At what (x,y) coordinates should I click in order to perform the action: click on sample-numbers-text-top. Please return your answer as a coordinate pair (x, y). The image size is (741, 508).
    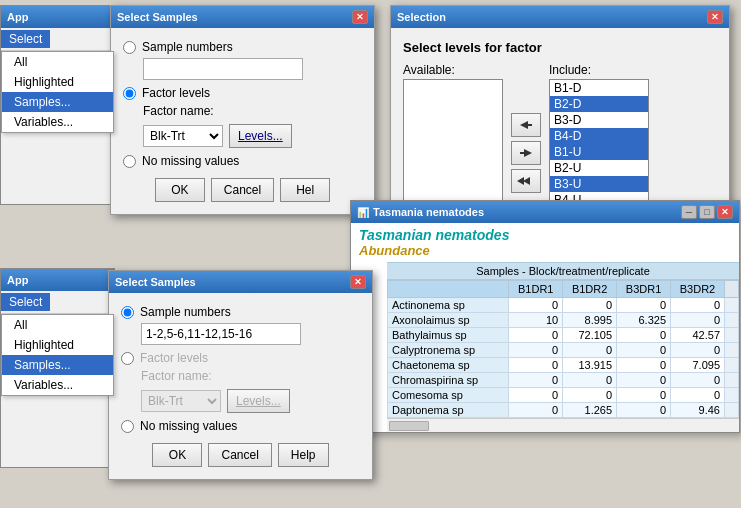
    Looking at the image, I should click on (223, 69).